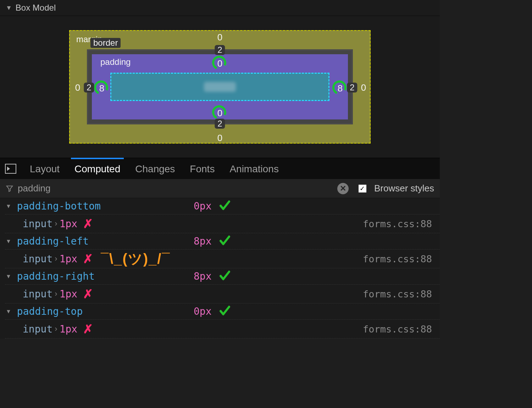 Image resolution: width=532 pixels, height=408 pixels. I want to click on prop-name: padding-bottom, so click(59, 206).